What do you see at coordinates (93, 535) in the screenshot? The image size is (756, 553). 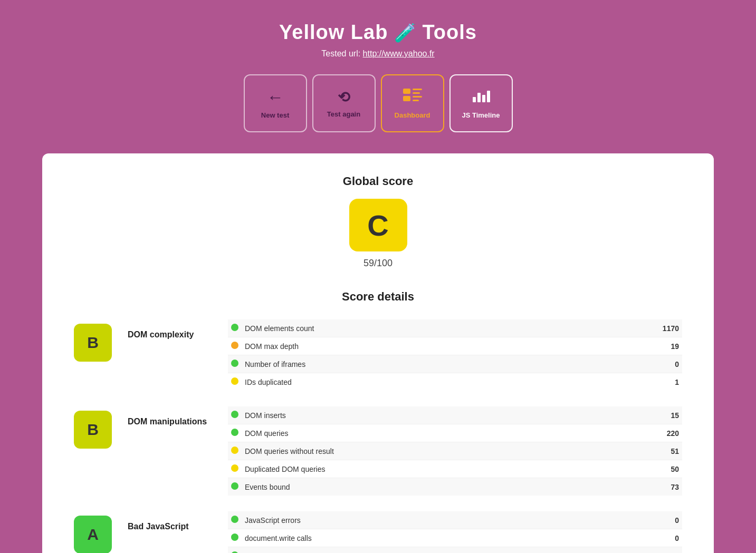 I see `bad-javascript-badge: A` at bounding box center [93, 535].